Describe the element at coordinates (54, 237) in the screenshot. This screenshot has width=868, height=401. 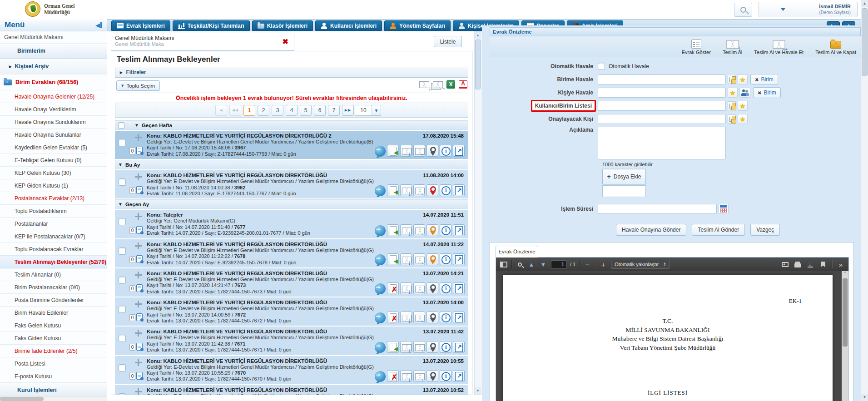
I see `sidebar-item-kep-ile-postalanacaklar-0-7: KEP ile Postalanacaklar (0/7)` at that location.